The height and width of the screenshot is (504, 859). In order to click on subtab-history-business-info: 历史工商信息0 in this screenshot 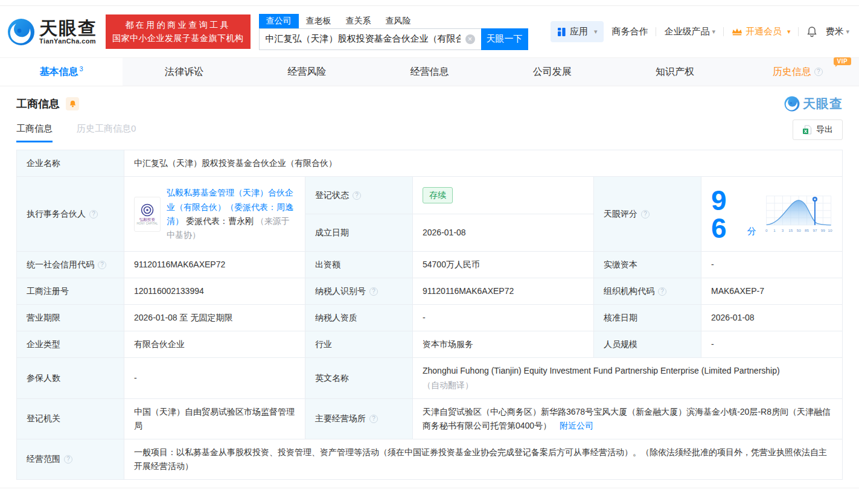, I will do `click(106, 133)`.